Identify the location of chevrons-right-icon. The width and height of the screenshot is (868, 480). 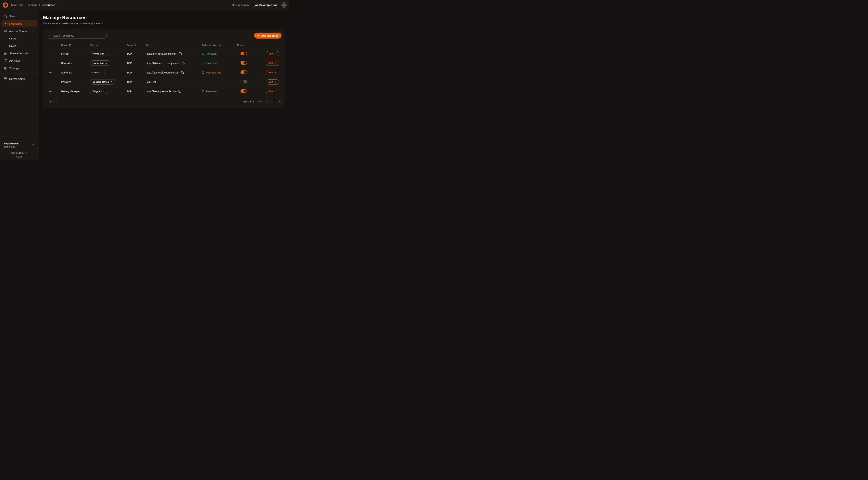
(279, 102).